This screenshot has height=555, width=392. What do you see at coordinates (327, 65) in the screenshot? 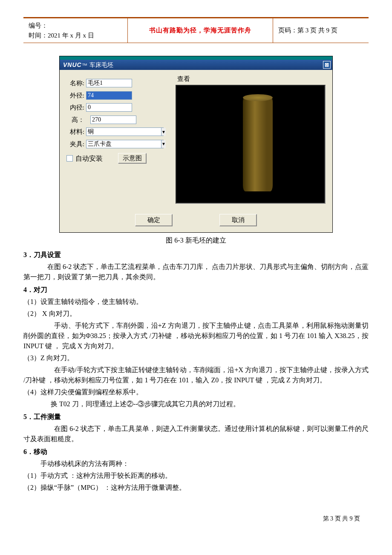
I see `close-icon: ⊠` at bounding box center [327, 65].